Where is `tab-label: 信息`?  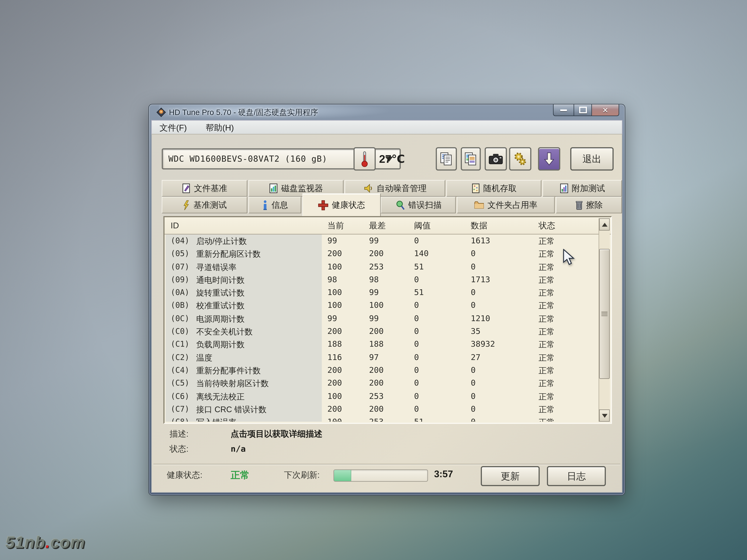
tab-label: 信息 is located at coordinates (280, 205).